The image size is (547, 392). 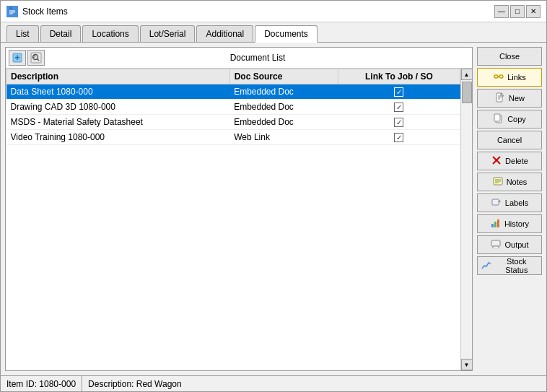 What do you see at coordinates (517, 98) in the screenshot?
I see `new-label: New` at bounding box center [517, 98].